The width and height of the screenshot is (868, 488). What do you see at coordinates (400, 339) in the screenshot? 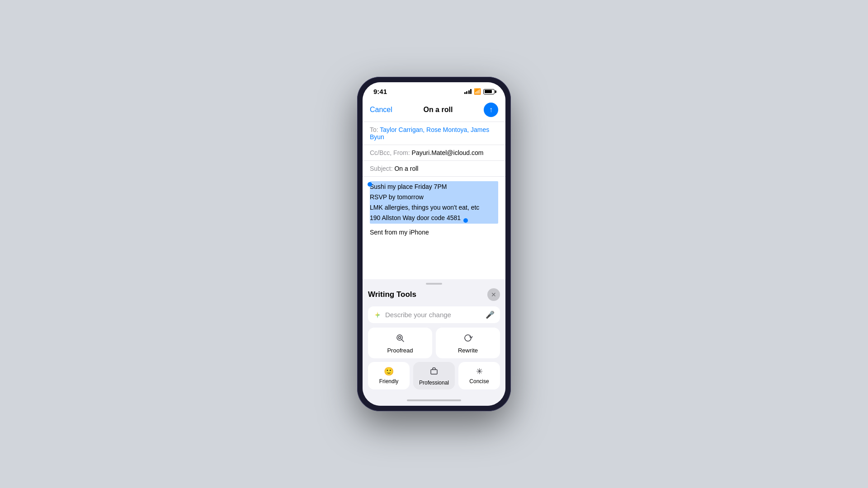
I see `proofread-icon` at bounding box center [400, 339].